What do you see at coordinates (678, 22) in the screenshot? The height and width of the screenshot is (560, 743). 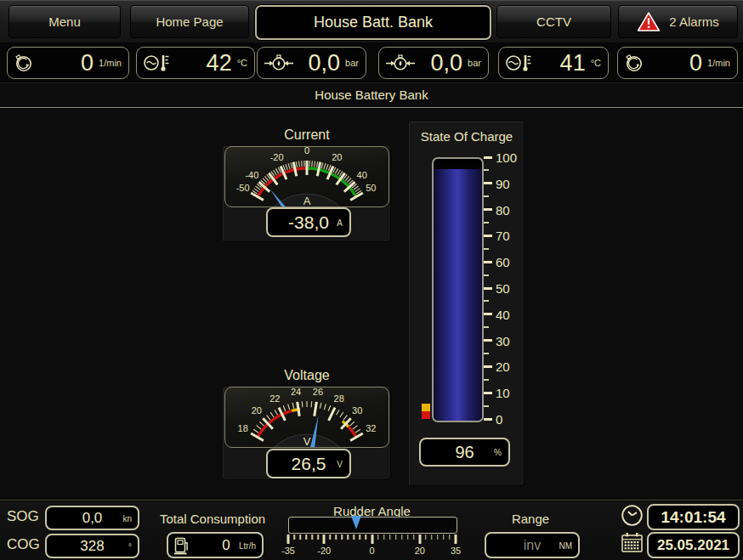 I see `alarms-button: 2 Alarms` at bounding box center [678, 22].